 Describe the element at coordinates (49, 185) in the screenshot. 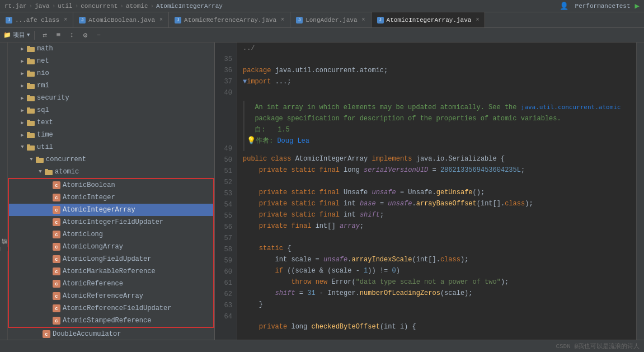

I see `atomicboolean-arrow` at that location.